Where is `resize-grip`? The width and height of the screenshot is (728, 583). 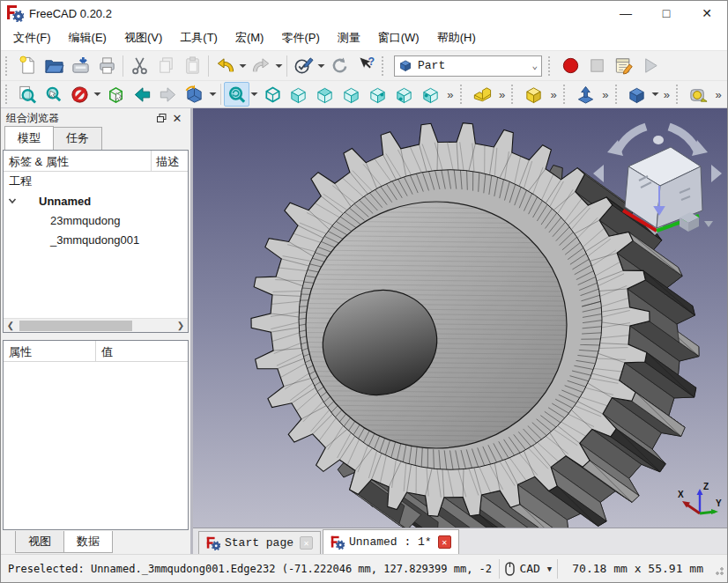 resize-grip is located at coordinates (718, 570).